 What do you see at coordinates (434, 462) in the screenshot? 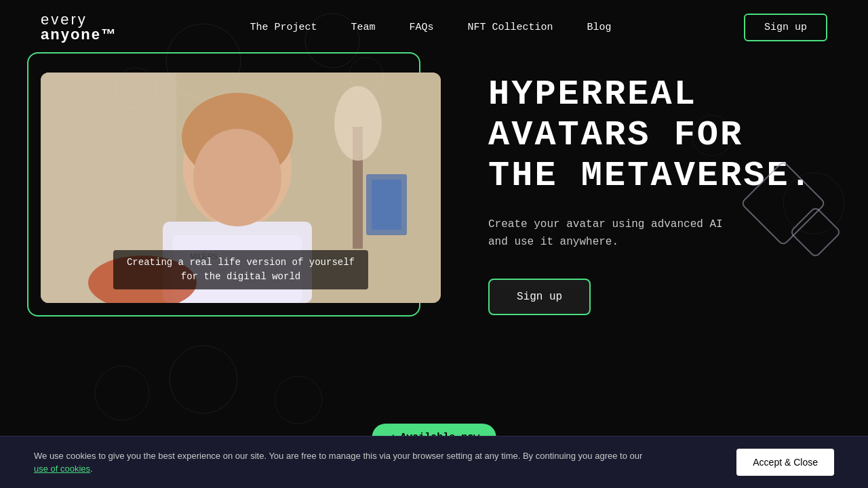
I see `cookie-banner: We use cookies to give you the best expe…` at bounding box center [434, 462].